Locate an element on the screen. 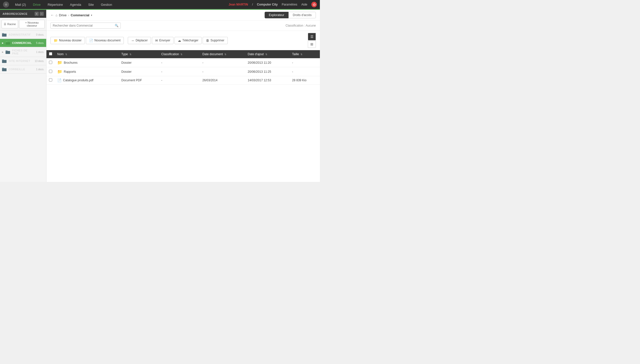  home-icon: ⌂ is located at coordinates (56, 15).